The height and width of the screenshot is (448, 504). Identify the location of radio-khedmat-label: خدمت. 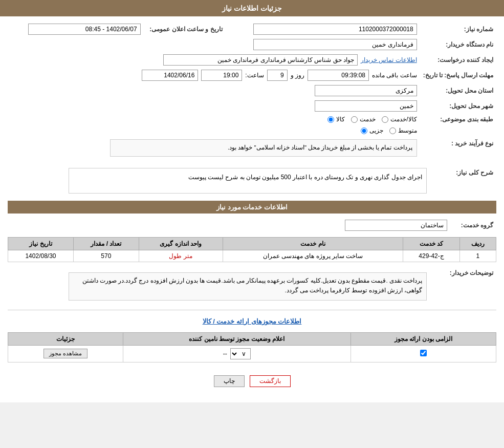
(367, 119).